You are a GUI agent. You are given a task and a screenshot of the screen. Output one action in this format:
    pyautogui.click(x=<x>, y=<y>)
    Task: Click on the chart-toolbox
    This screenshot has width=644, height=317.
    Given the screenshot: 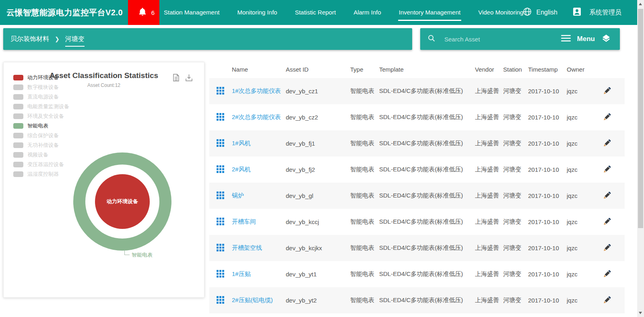 What is the action you would take?
    pyautogui.click(x=183, y=78)
    